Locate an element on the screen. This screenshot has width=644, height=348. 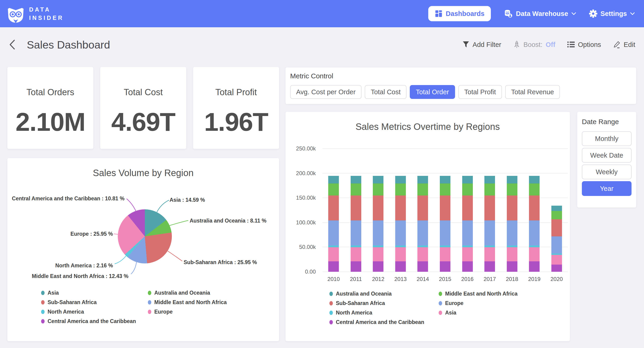
metric-button-total-cost: Total Cost is located at coordinates (386, 92).